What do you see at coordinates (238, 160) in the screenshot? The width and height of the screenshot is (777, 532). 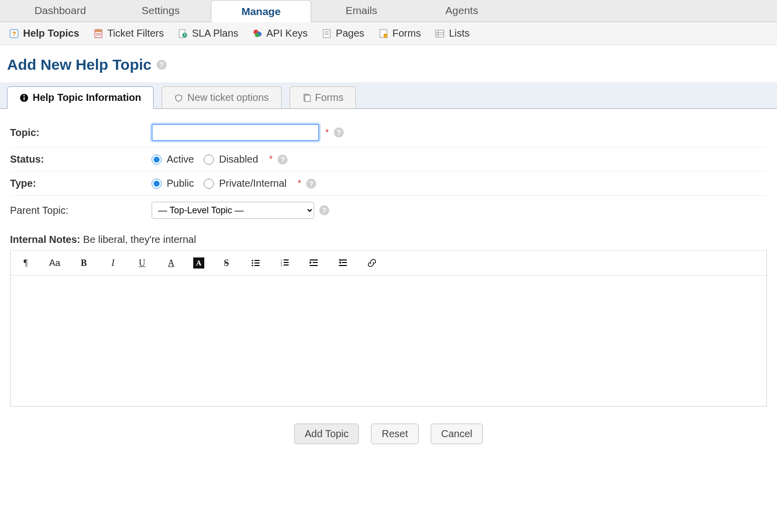 I see `status-disabled-label: Disabled` at bounding box center [238, 160].